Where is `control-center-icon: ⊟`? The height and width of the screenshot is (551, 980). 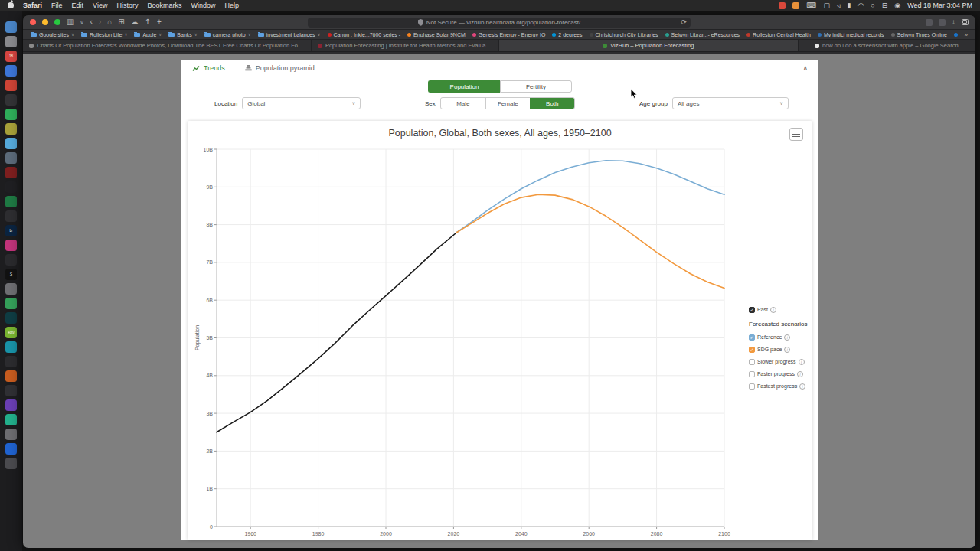
control-center-icon: ⊟ is located at coordinates (885, 6).